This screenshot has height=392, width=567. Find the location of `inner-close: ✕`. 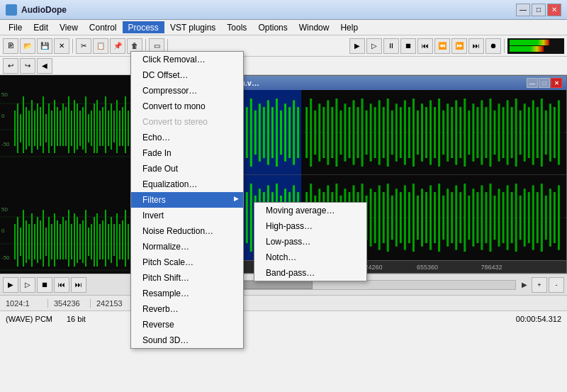

inner-close: ✕ is located at coordinates (556, 83).